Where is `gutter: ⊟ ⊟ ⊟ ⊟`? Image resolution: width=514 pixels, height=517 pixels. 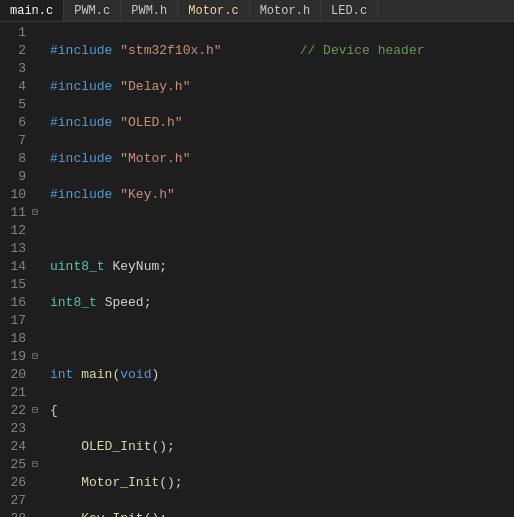 gutter: ⊟ ⊟ ⊟ ⊟ is located at coordinates (39, 270).